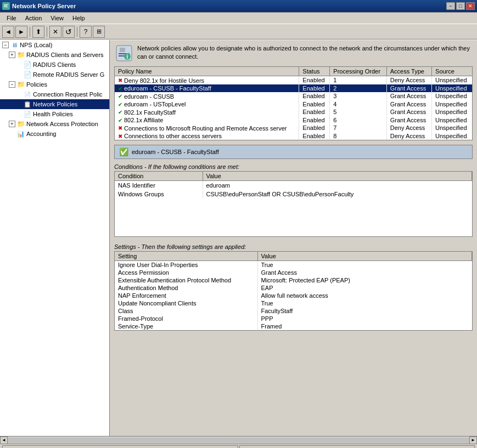 This screenshot has width=477, height=448. I want to click on policy-order-cell: 1, so click(358, 80).